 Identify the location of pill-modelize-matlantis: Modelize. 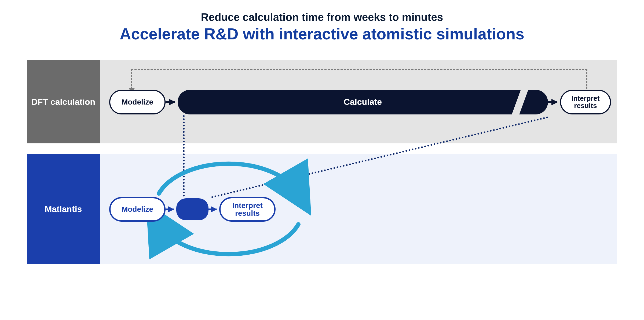
(137, 209).